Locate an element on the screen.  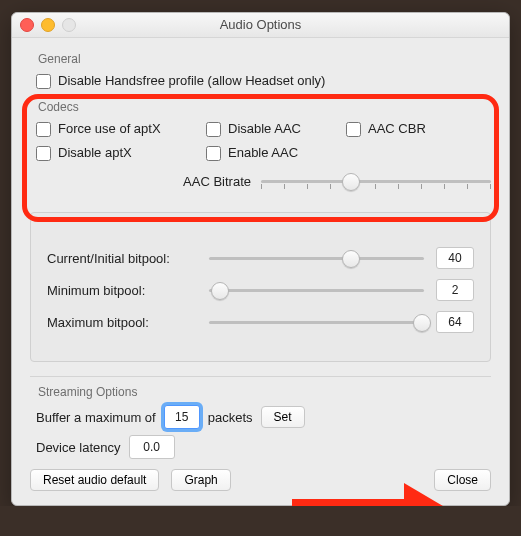
force-aptx-checkbox: Force use of aptX is located at coordinates (121, 129).